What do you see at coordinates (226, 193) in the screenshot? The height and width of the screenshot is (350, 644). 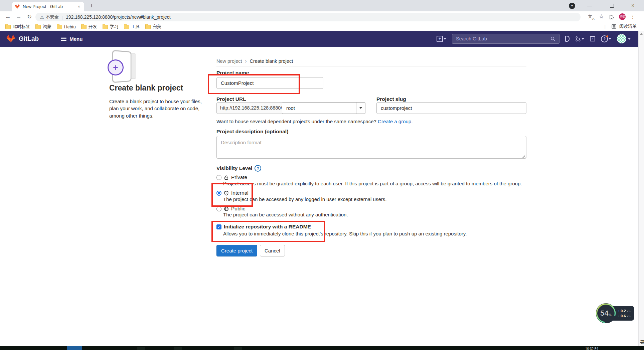 I see `shield-icon` at bounding box center [226, 193].